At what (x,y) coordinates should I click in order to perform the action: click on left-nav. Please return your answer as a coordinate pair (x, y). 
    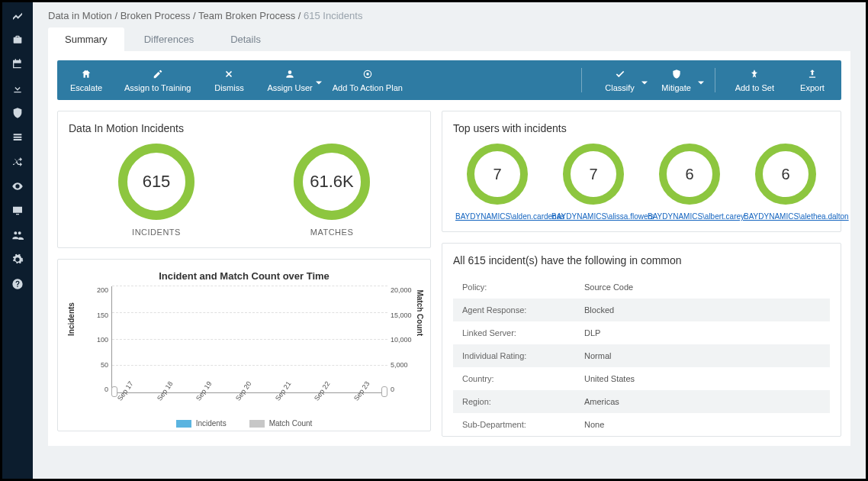
    Looking at the image, I should click on (18, 240).